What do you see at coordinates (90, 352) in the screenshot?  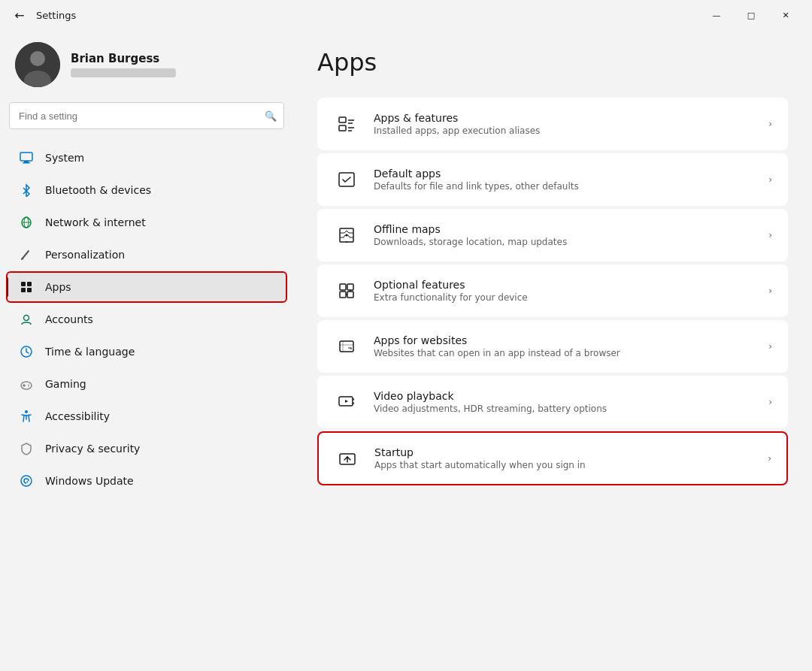 I see `sidebar-item-label-time: Time & language` at bounding box center [90, 352].